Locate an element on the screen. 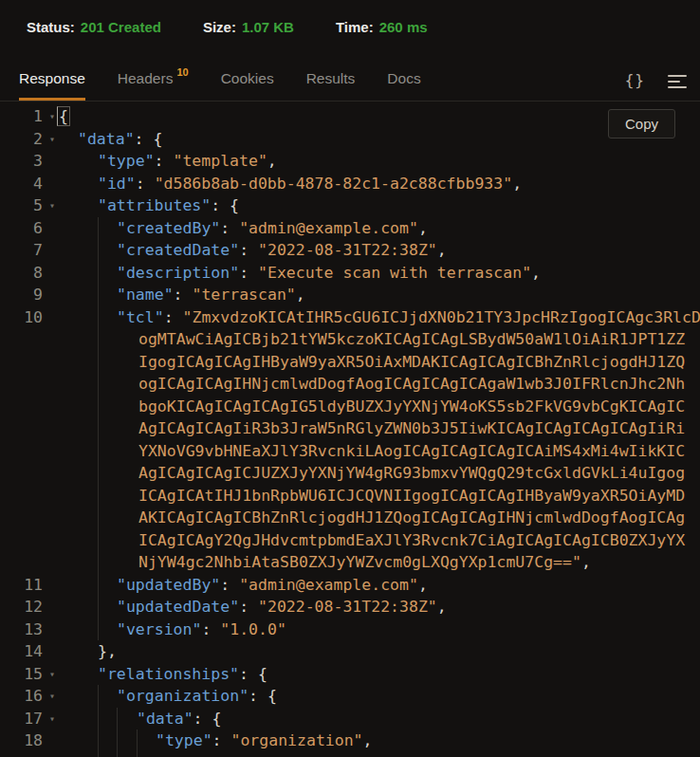 This screenshot has height=757, width=700. json-string-value: "Execute scan with terrascan" is located at coordinates (395, 273).